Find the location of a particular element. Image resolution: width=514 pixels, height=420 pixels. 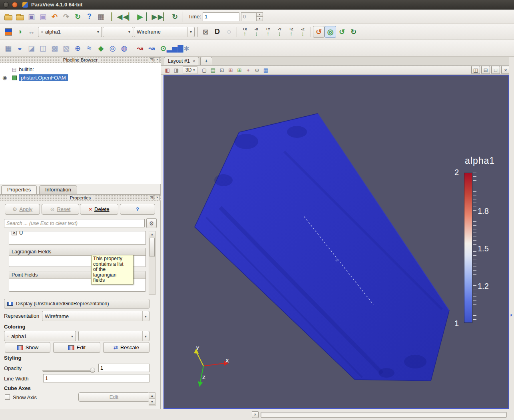

close-tab-icon: × is located at coordinates (194, 61).